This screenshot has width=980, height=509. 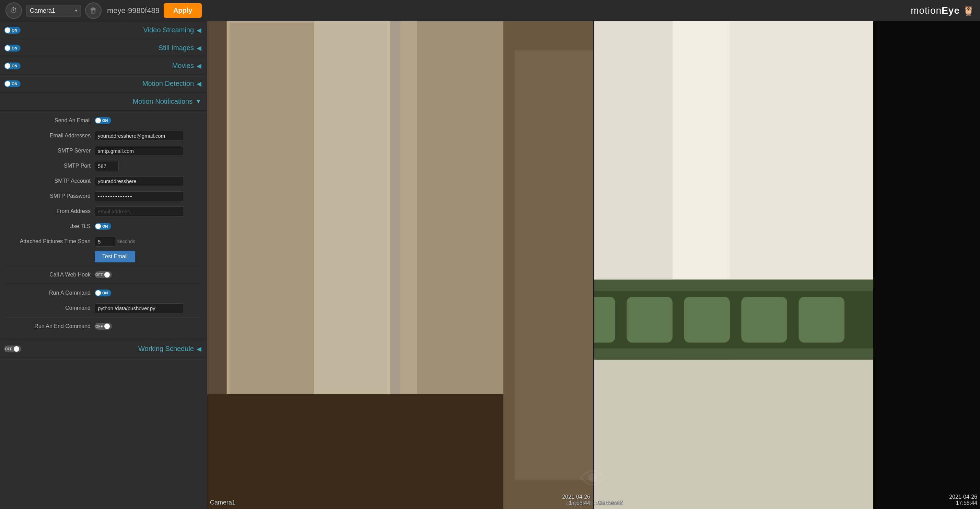 What do you see at coordinates (50, 226) in the screenshot?
I see `use-tls-label: Use TLS` at bounding box center [50, 226].